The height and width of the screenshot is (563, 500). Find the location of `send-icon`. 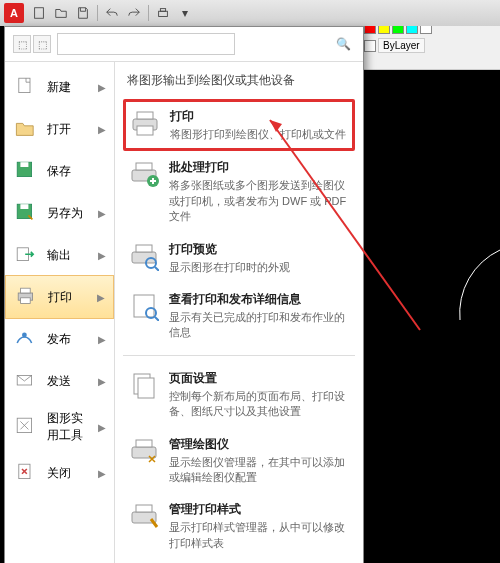

send-icon is located at coordinates (26, 381).